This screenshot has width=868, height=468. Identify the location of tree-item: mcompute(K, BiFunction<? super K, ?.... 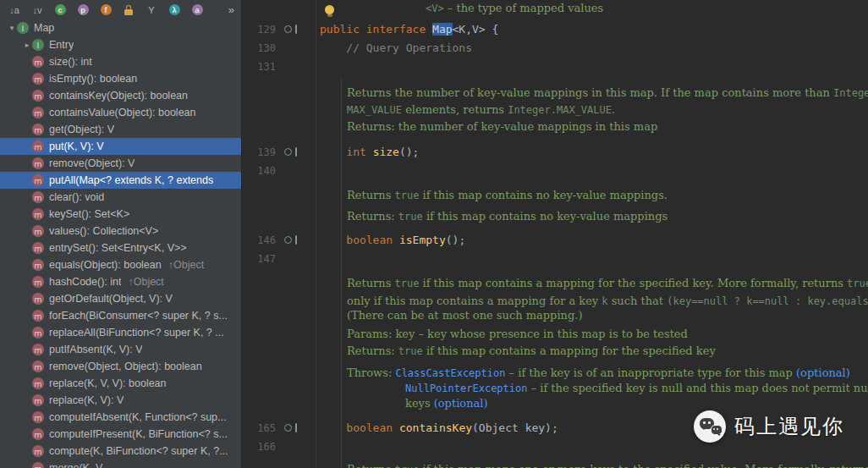
(120, 451).